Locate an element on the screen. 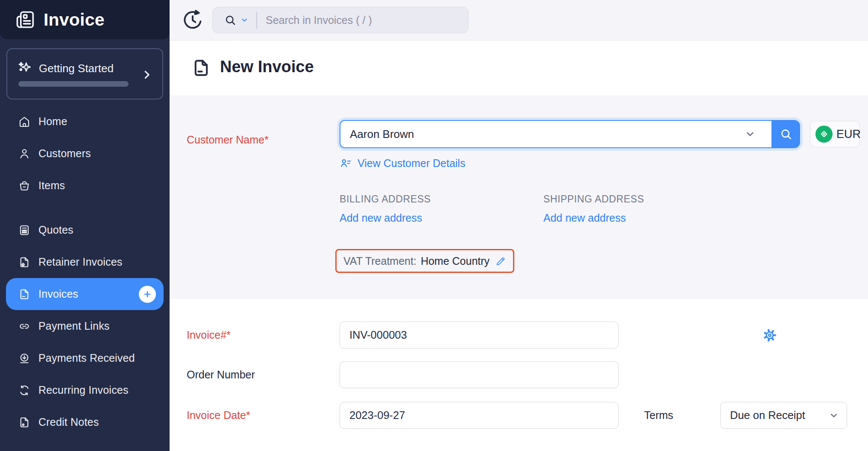  customer-name-label: Customer Name* is located at coordinates (228, 140).